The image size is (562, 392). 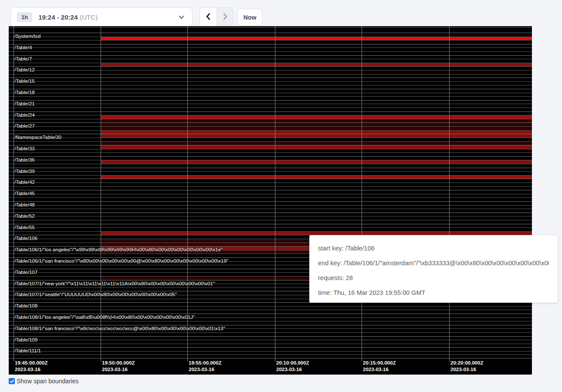 What do you see at coordinates (270, 151) in the screenshot?
I see `heatmap-row: /Table/33` at bounding box center [270, 151].